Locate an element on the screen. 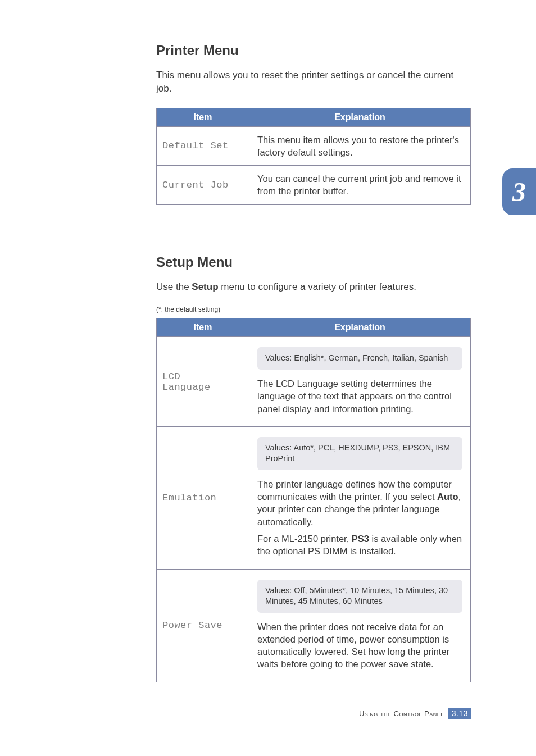 The height and width of the screenshot is (756, 536). footer-page-number: 13 is located at coordinates (463, 713).